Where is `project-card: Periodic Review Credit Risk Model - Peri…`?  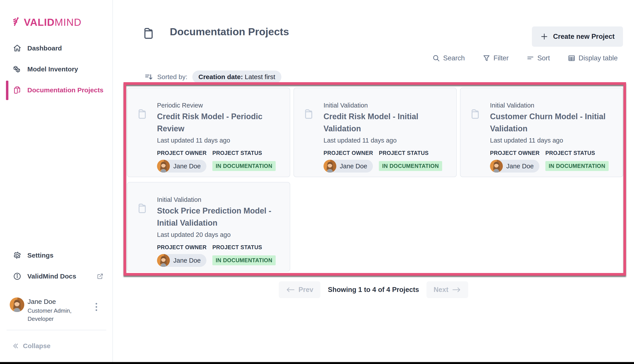 project-card: Periodic Review Credit Risk Model - Peri… is located at coordinates (209, 132).